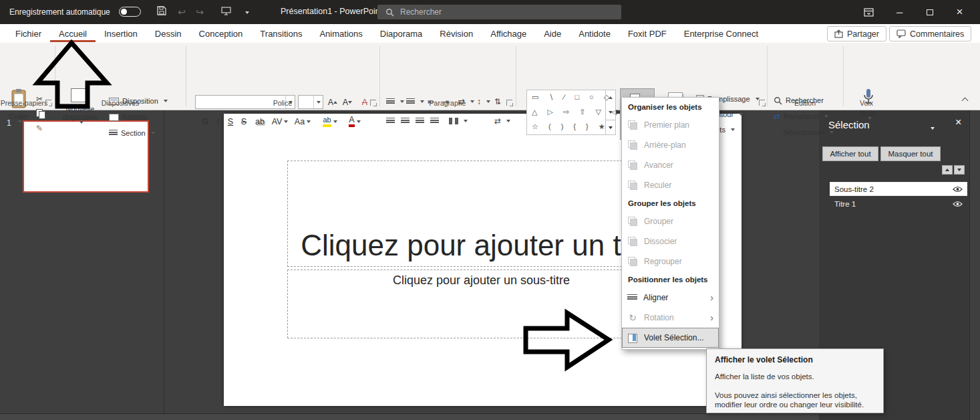 The image size is (980, 420). Describe the element at coordinates (975, 265) in the screenshot. I see `vertical-scrollbar` at that location.